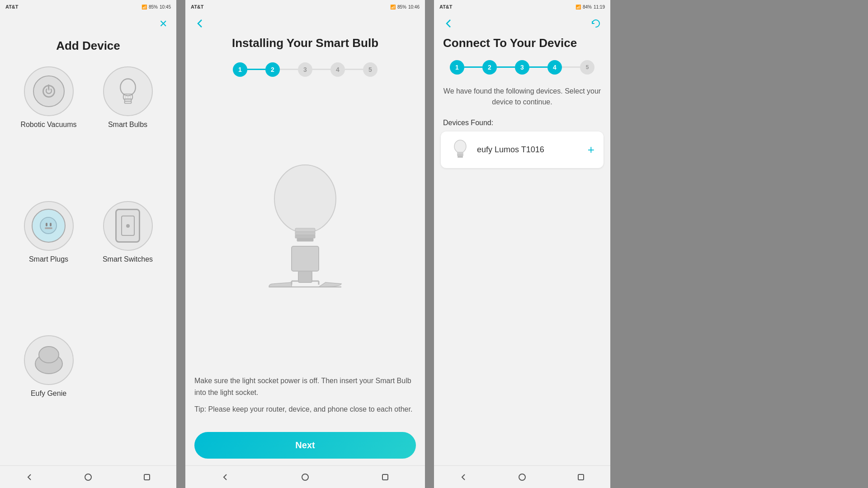 This screenshot has width=868, height=488. What do you see at coordinates (305, 70) in the screenshot?
I see `progress-steps-2: 1 2 3 4 5` at bounding box center [305, 70].